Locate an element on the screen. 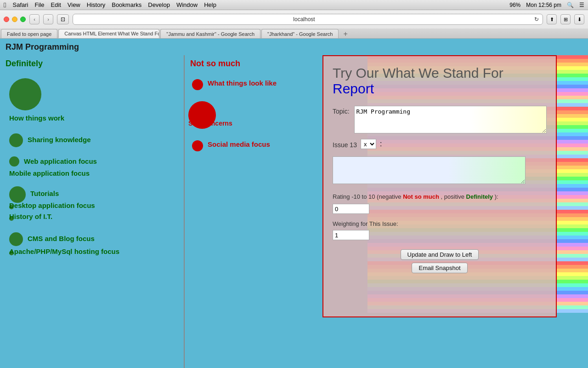 This screenshot has height=368, width=588. minimize-button is located at coordinates (15, 19).